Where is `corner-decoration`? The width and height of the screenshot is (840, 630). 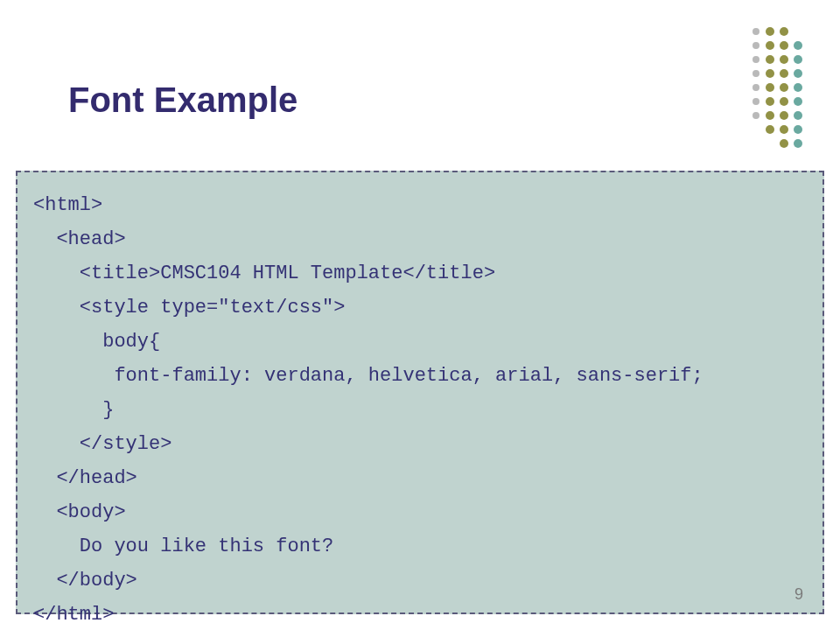
corner-decoration is located at coordinates (774, 94).